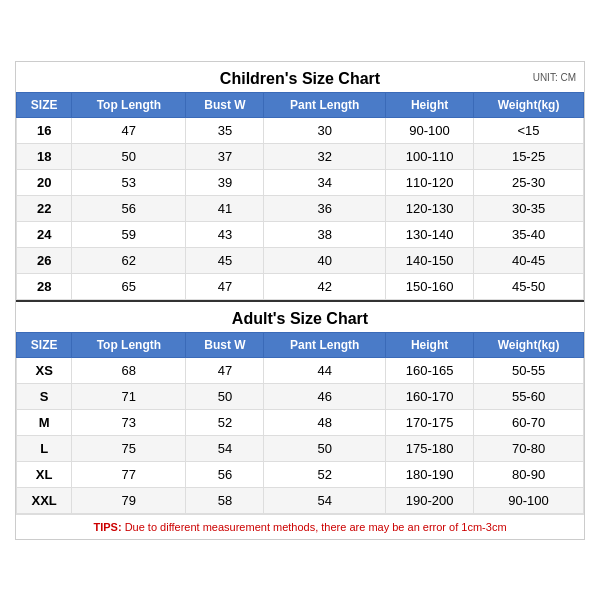 The image size is (600, 600). What do you see at coordinates (529, 500) in the screenshot?
I see `adults-table-cell: 90-100` at bounding box center [529, 500].